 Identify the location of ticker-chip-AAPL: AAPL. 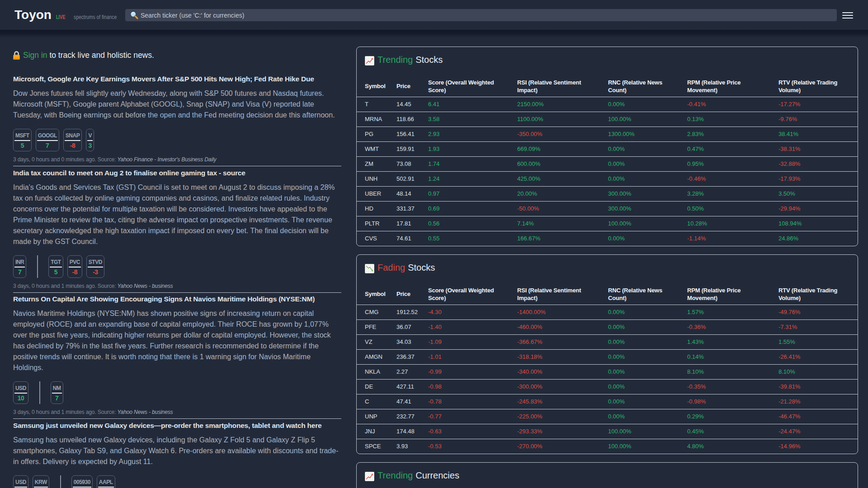
(106, 482).